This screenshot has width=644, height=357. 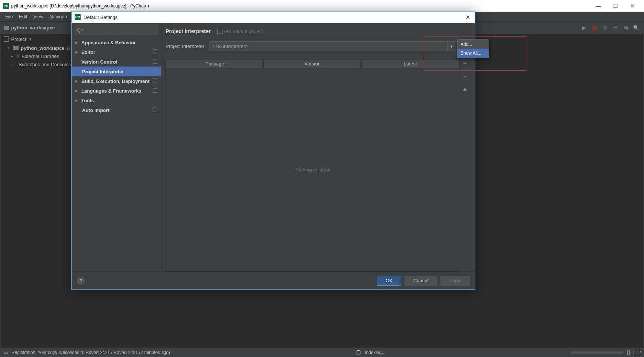 I want to click on add-package-button: +, so click(x=465, y=64).